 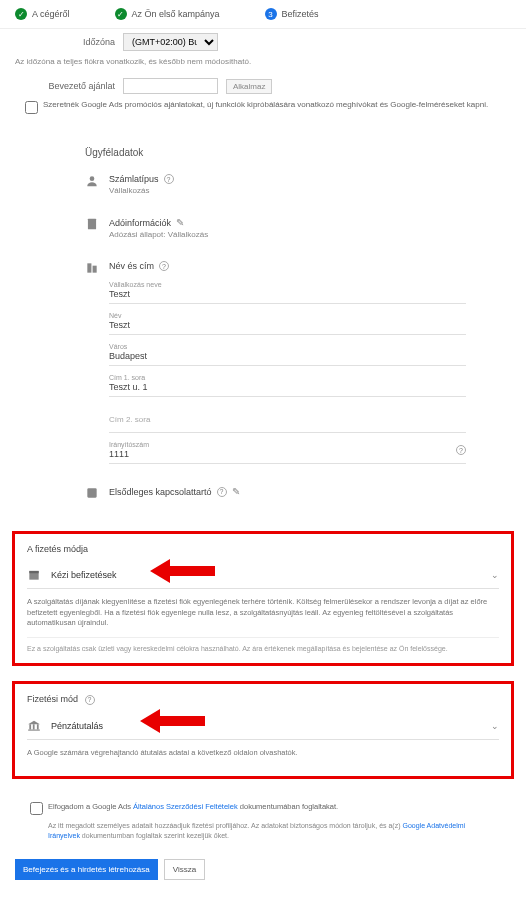 I want to click on step-campaign: ✓ Az Ön első kampánya, so click(x=168, y=14).